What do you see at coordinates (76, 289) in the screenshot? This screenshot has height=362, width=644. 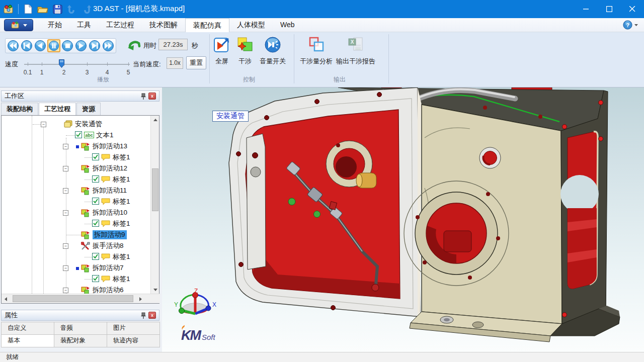 I see `tree-item-拆卸活动6: −拆卸活动6` at bounding box center [76, 289].